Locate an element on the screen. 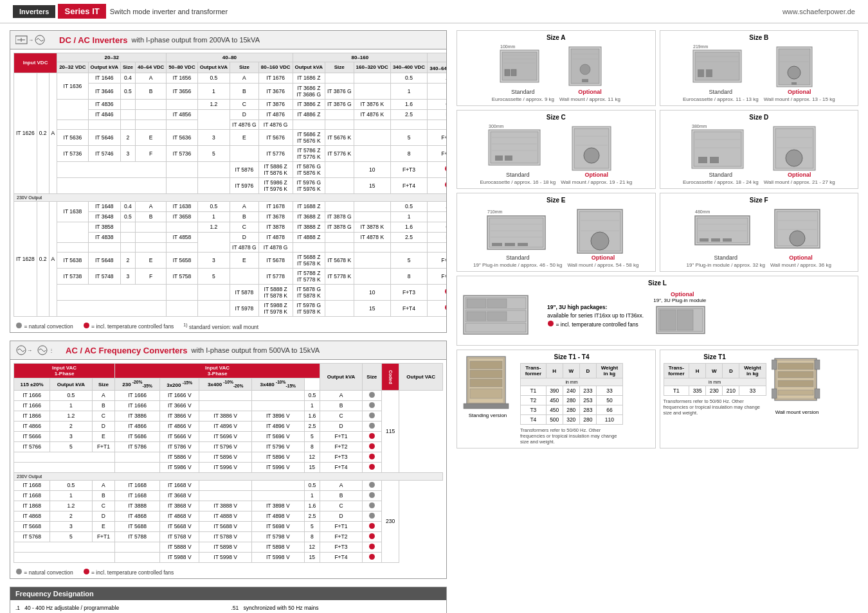  cell-ac-dot2 is located at coordinates (372, 405).